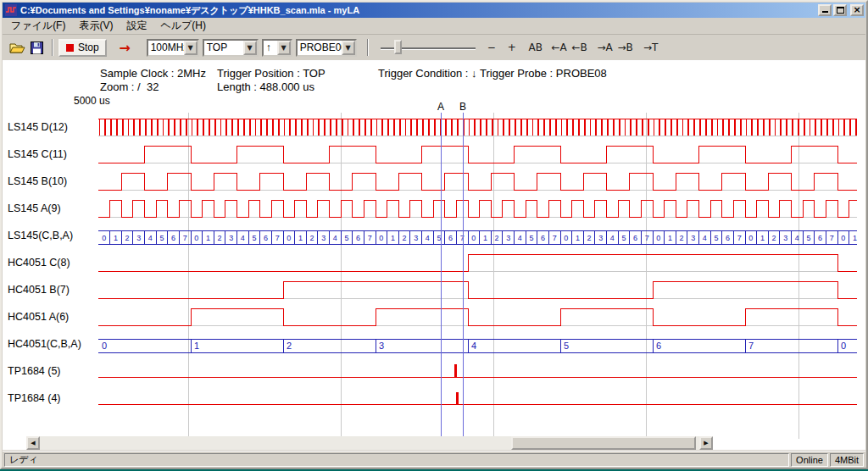 Image resolution: width=868 pixels, height=471 pixels. I want to click on status-message: レディ, so click(397, 460).